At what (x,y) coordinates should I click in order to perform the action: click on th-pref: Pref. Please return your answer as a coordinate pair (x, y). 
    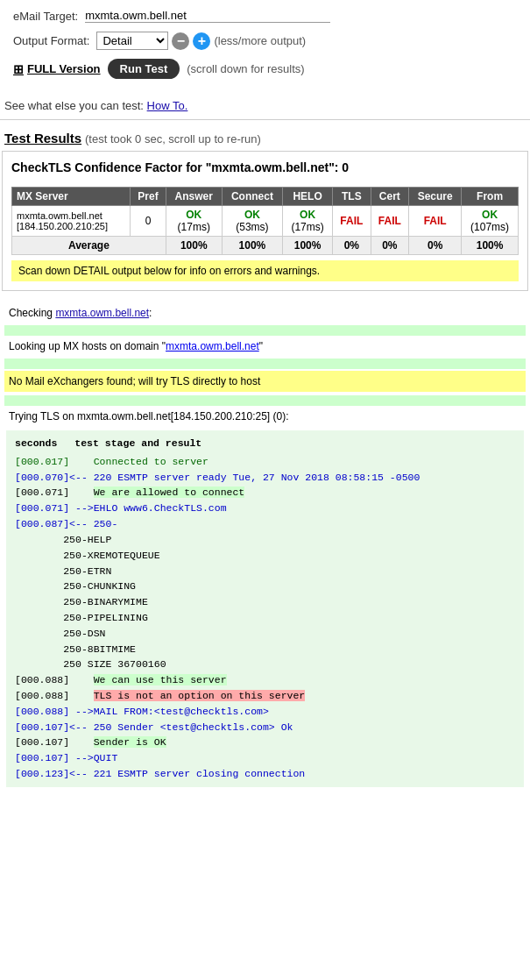
    Looking at the image, I should click on (148, 196).